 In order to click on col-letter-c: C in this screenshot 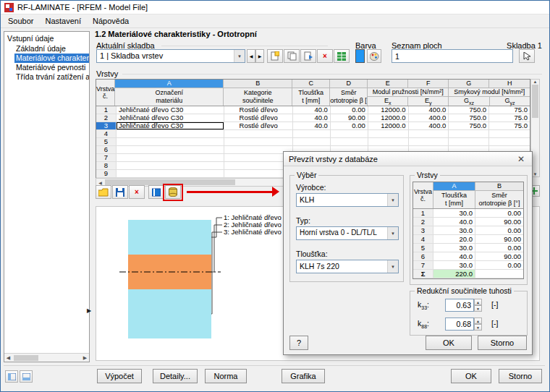, I will do `click(311, 84)`.